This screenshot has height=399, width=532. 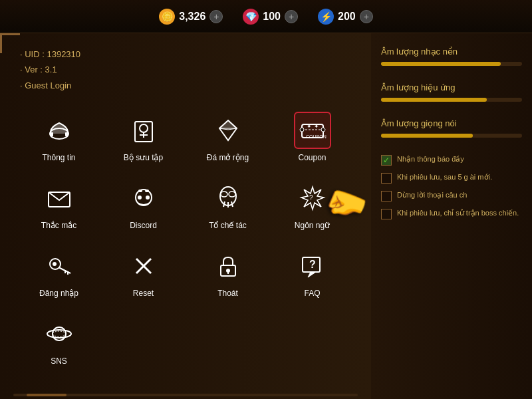 What do you see at coordinates (266, 17) in the screenshot?
I see `top-bar: 🪙 3,326 + 💎 100 + ⚡ 200 +` at bounding box center [266, 17].